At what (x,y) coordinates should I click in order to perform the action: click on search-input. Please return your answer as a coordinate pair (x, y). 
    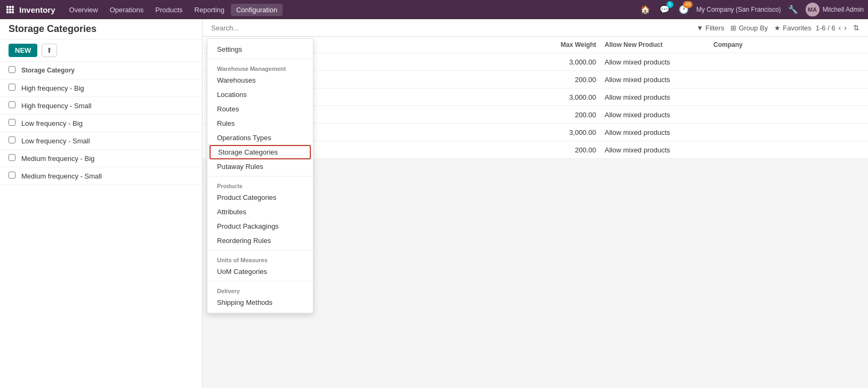
    Looking at the image, I should click on (452, 28).